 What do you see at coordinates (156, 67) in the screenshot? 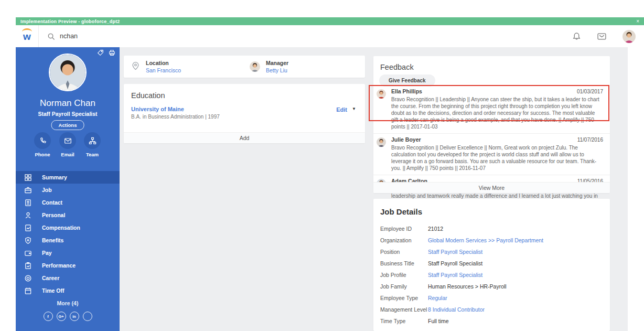
I see `location-group: Location San Francisco` at bounding box center [156, 67].